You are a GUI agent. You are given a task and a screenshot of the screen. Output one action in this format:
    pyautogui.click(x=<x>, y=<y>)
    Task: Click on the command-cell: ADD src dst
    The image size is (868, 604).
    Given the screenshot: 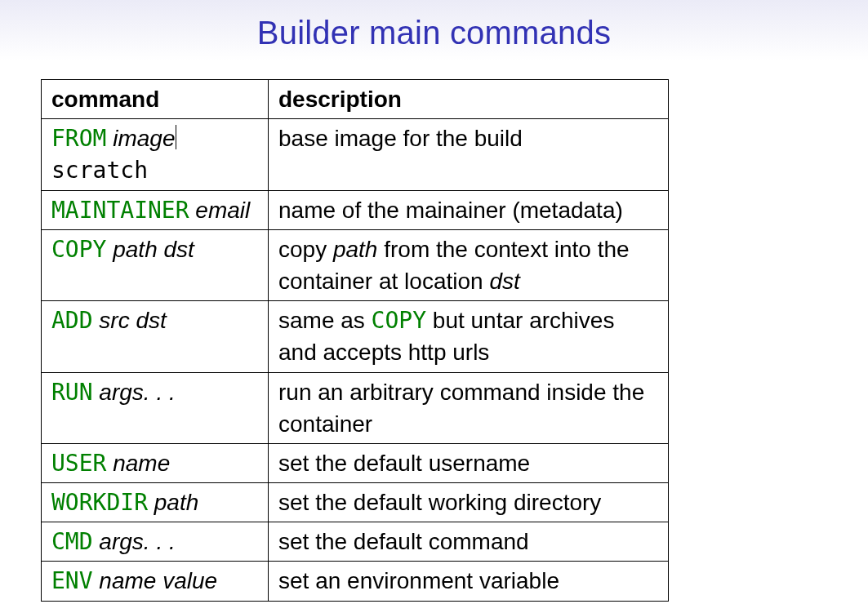 What is the action you would take?
    pyautogui.click(x=155, y=336)
    